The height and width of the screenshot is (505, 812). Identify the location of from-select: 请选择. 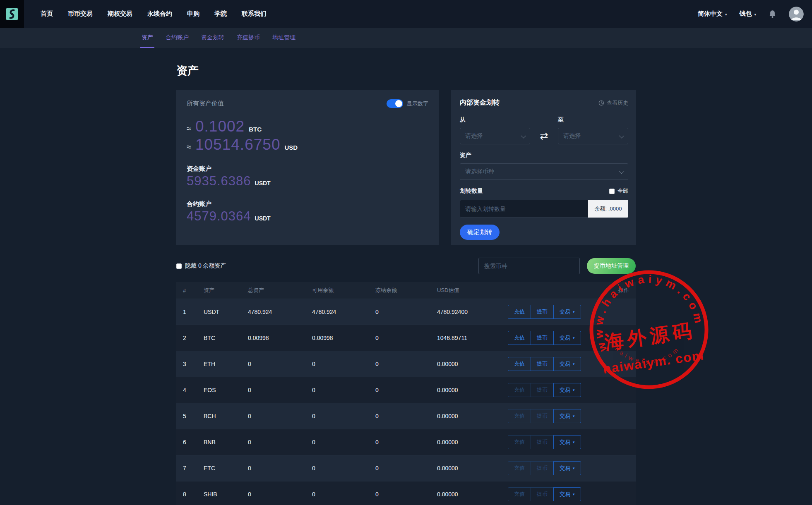
(495, 136).